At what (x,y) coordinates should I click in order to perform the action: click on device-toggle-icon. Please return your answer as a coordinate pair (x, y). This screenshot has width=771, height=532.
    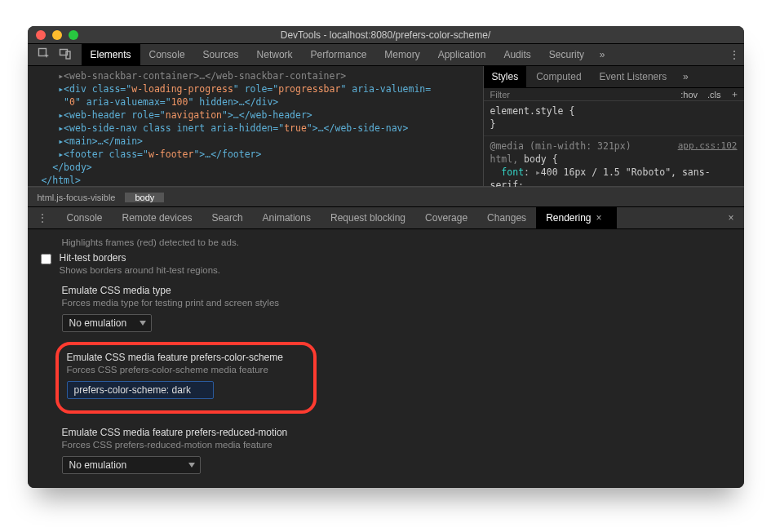
    Looking at the image, I should click on (65, 55).